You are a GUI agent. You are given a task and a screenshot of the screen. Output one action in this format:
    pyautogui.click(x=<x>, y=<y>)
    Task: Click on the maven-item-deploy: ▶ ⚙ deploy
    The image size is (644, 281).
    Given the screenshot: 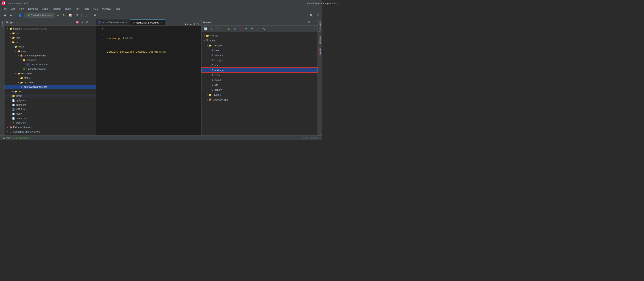 What is the action you would take?
    pyautogui.click(x=260, y=90)
    